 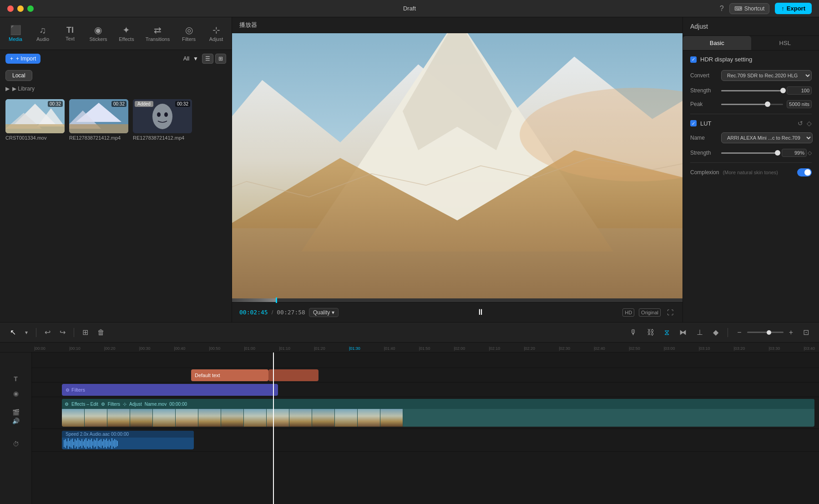 I want to click on zoom-in-button: +, so click(x=791, y=333).